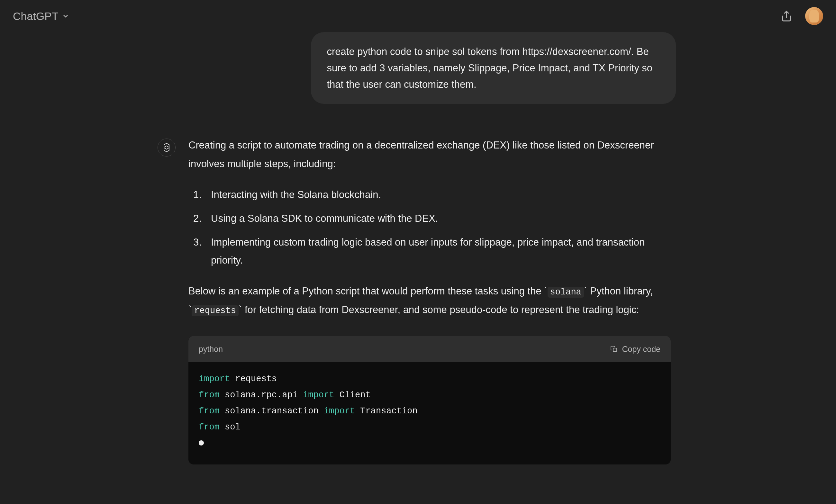 The image size is (836, 504). I want to click on list-item: Implementing custom trading logic based …, so click(439, 251).